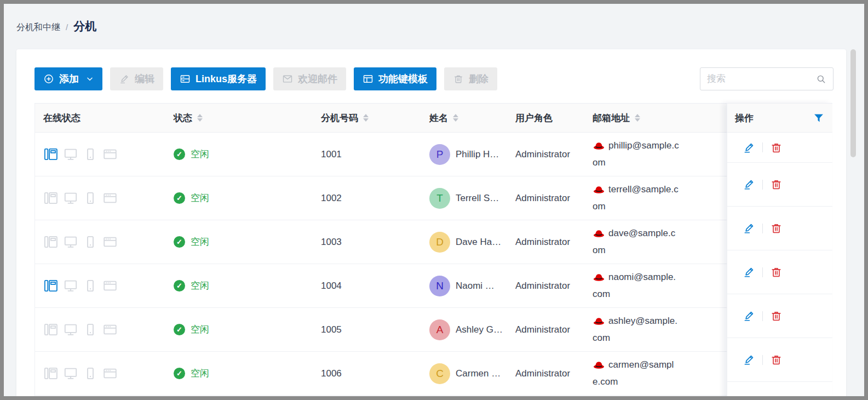  I want to click on column-header-email: 邮箱地址, so click(657, 118).